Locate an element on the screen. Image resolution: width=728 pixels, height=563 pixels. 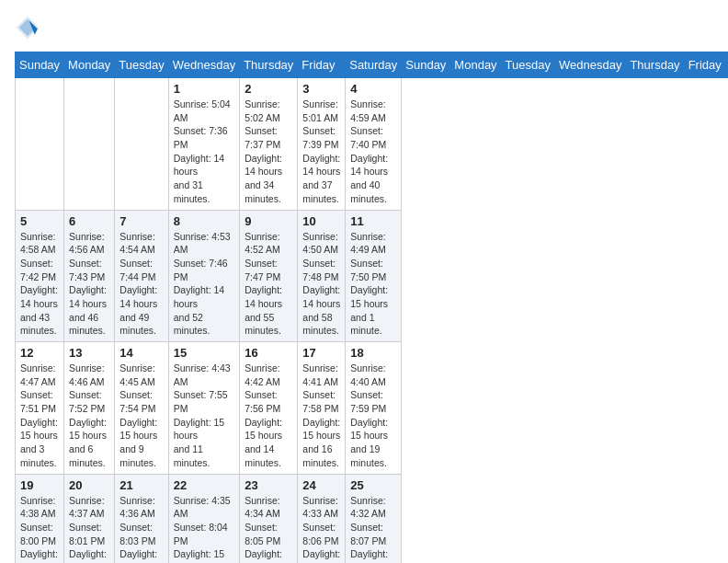
day-number: 19 is located at coordinates (40, 486).